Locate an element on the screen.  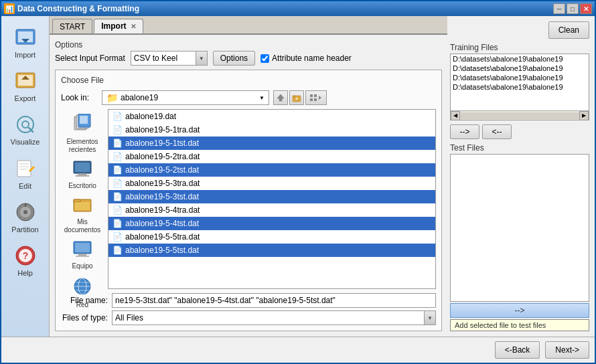
scroll-thumb is located at coordinates (520, 116).